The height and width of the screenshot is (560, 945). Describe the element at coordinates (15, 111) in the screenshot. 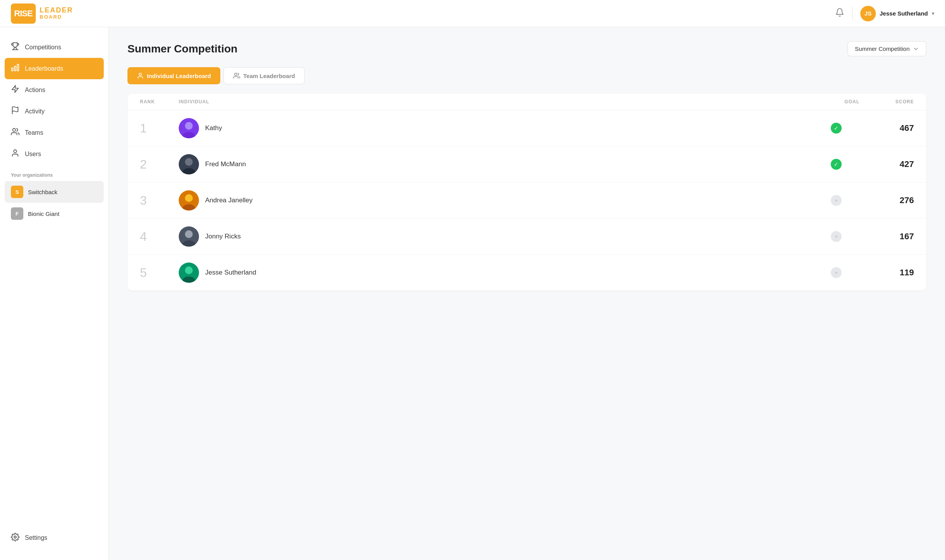

I see `flag-icon` at that location.